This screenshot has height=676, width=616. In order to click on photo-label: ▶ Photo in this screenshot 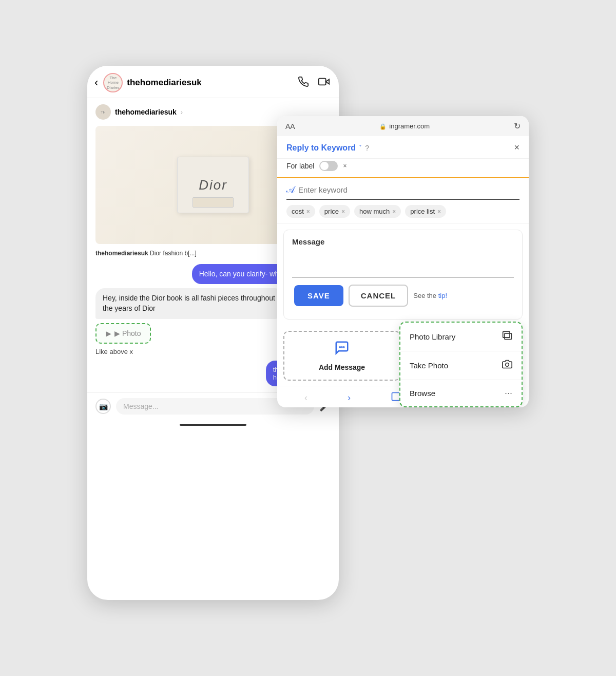, I will do `click(127, 333)`.